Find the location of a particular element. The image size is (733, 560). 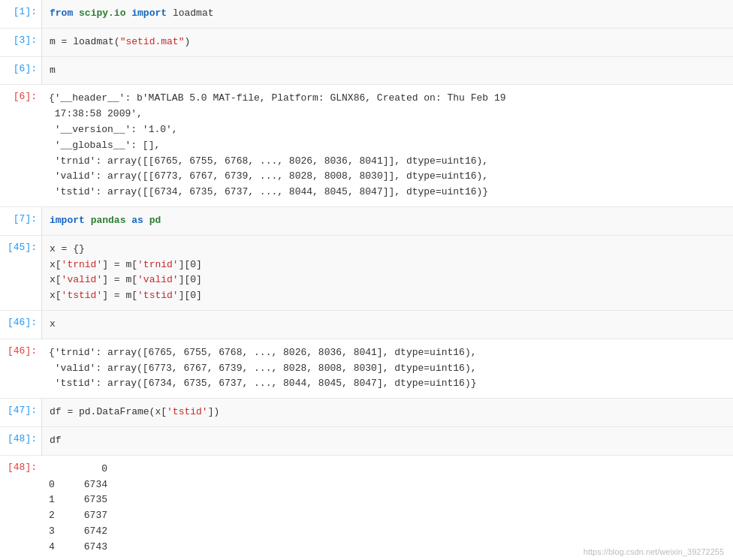

cell-45: [45]: x = {} x['trnid'] = m['trnid'][0] … is located at coordinates (366, 273).